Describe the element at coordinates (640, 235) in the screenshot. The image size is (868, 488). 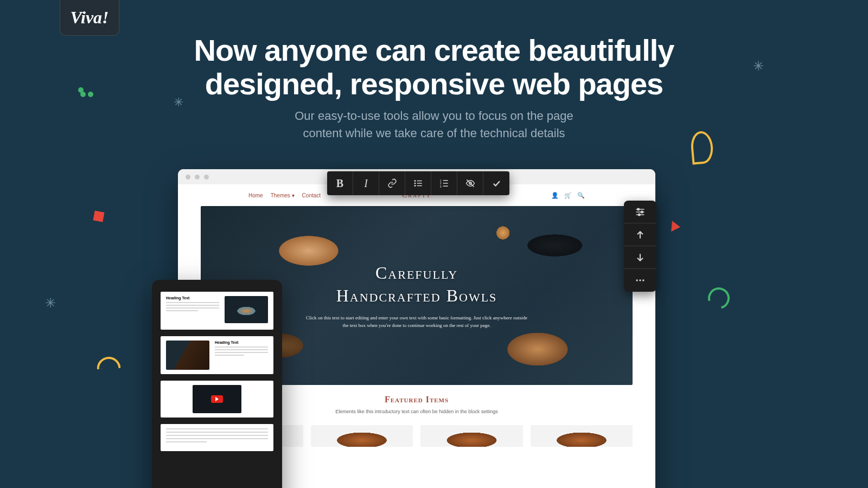
I see `move-up-button` at that location.